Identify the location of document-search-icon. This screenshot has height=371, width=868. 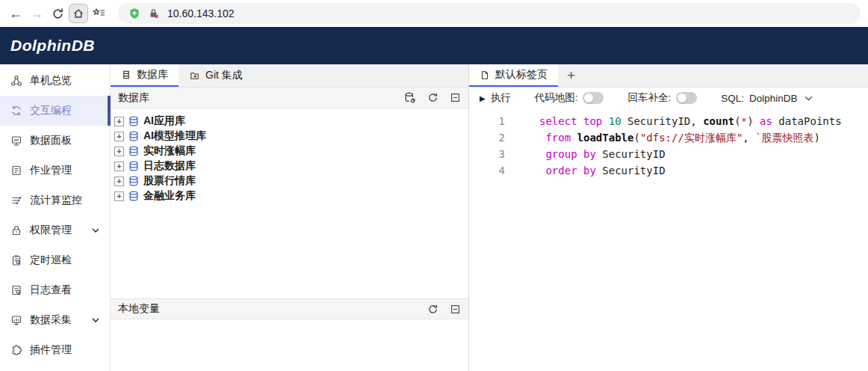
(16, 290).